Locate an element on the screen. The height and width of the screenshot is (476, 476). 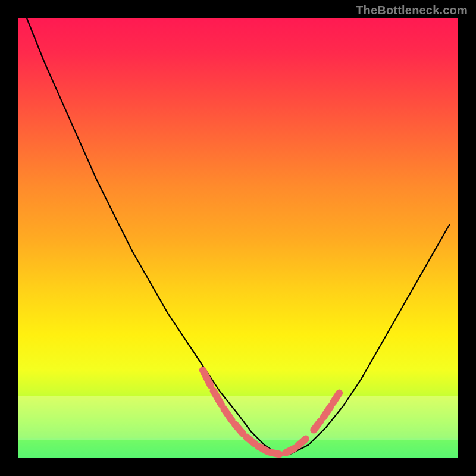
highlight-dashes is located at coordinates (271, 412).